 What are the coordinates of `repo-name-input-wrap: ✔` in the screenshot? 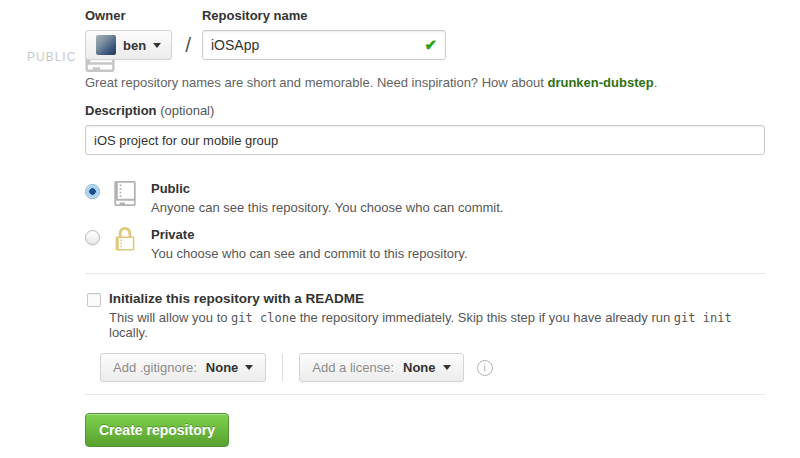 It's located at (324, 45).